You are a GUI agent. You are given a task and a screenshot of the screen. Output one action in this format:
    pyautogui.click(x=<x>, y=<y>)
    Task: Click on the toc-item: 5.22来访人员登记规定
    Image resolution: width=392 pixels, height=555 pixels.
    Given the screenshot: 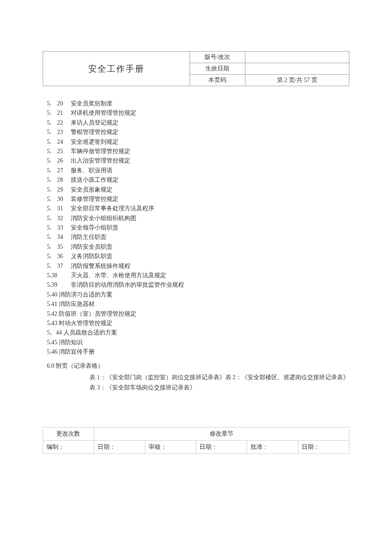 What is the action you would take?
    pyautogui.click(x=198, y=123)
    